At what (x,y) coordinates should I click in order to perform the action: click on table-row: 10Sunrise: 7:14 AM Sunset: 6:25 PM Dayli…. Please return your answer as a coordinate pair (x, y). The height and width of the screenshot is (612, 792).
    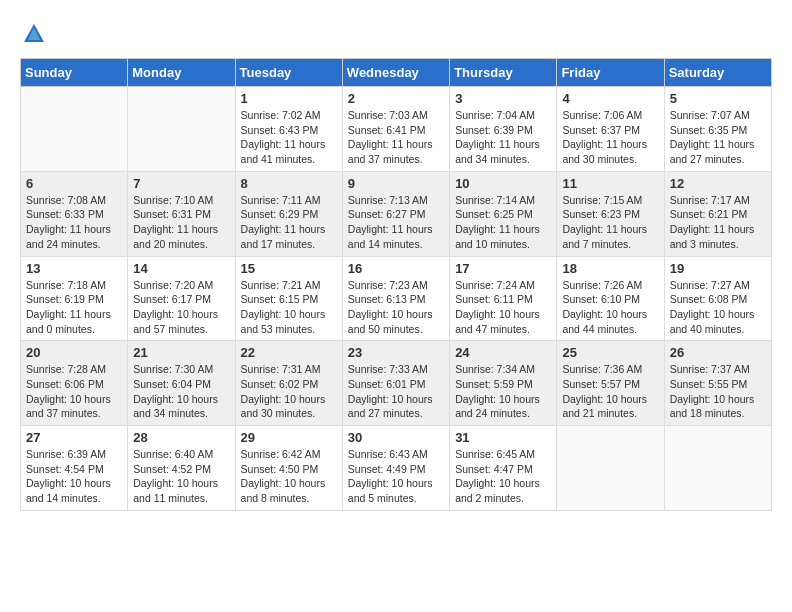
    Looking at the image, I should click on (504, 214).